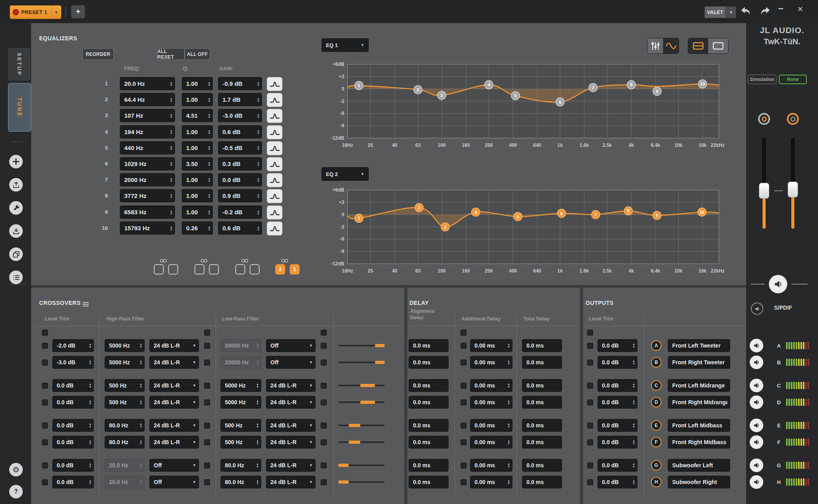 The image size is (818, 504). I want to click on channel-A-label: A, so click(779, 346).